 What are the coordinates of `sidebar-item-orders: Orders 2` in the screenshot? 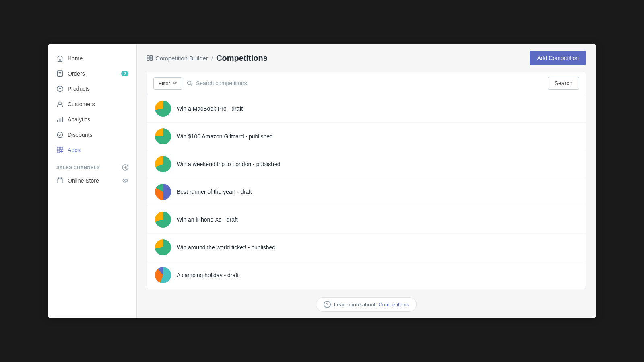 It's located at (93, 74).